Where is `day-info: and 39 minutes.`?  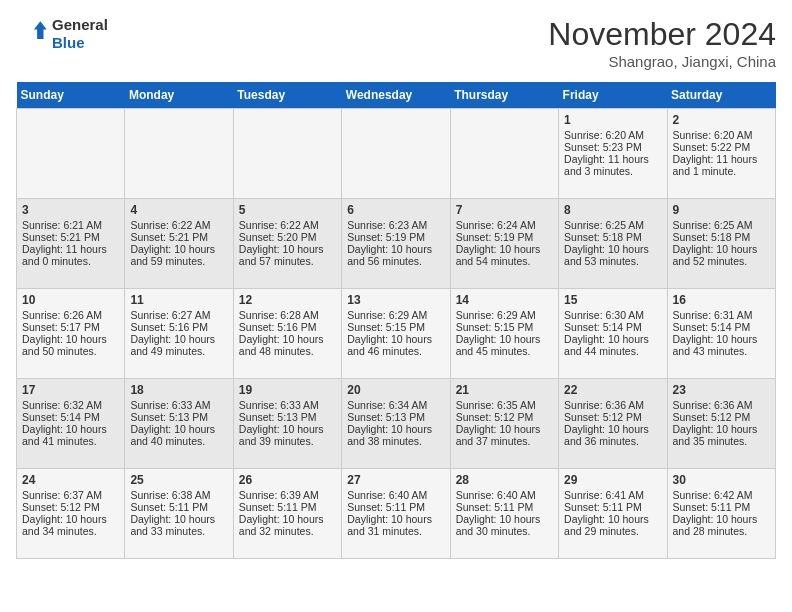
day-info: and 39 minutes. is located at coordinates (288, 441).